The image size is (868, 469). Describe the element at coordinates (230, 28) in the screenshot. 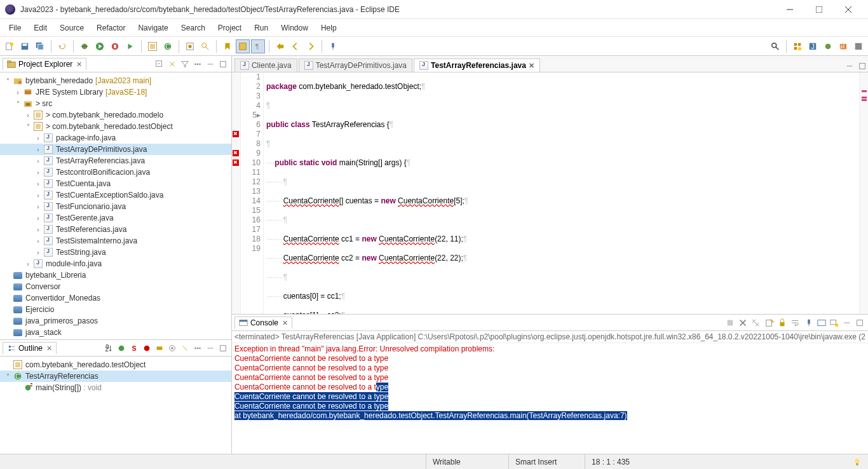

I see `menu-project: Project` at that location.